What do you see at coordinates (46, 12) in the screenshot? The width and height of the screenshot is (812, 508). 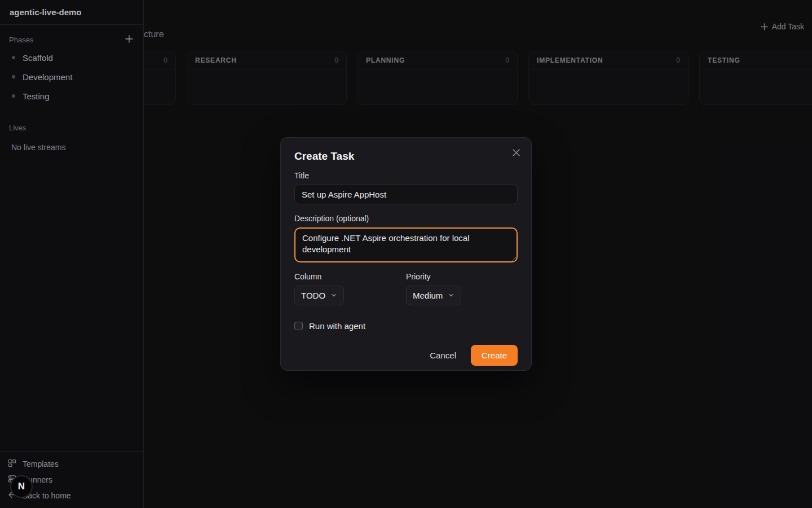 I see `app-title: agentic-live-demo` at bounding box center [46, 12].